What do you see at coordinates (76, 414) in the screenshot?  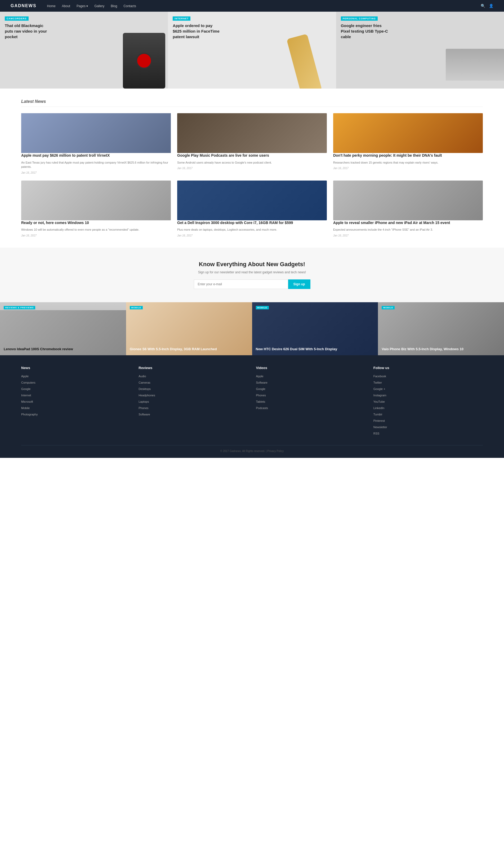 I see `footer-link-photography: Photography` at bounding box center [76, 414].